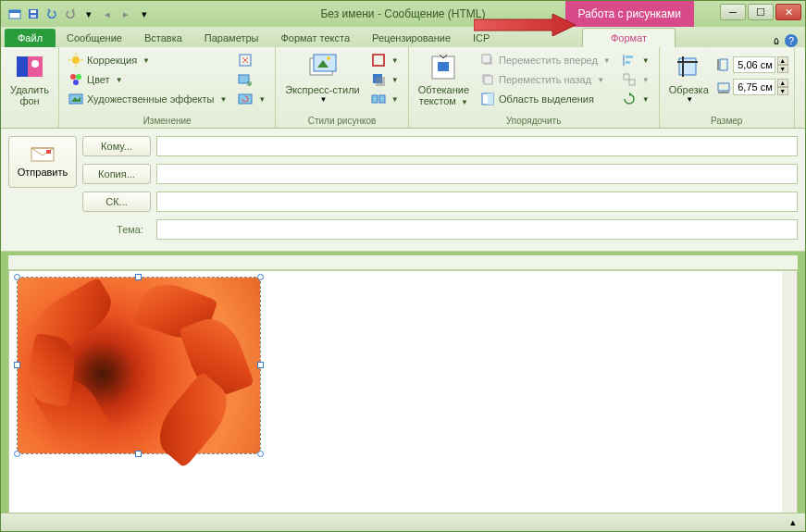  What do you see at coordinates (139, 453) in the screenshot?
I see `resize-handle-s` at bounding box center [139, 453].